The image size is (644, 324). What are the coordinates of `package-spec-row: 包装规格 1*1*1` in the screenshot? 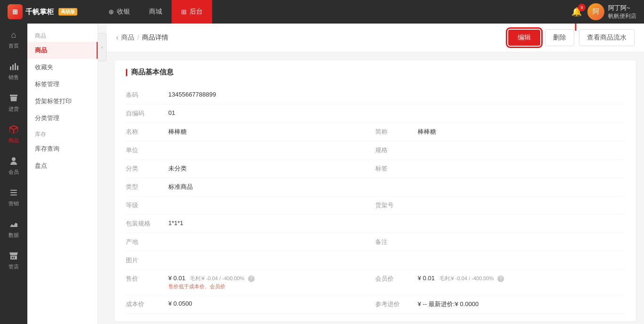 It's located at (375, 224).